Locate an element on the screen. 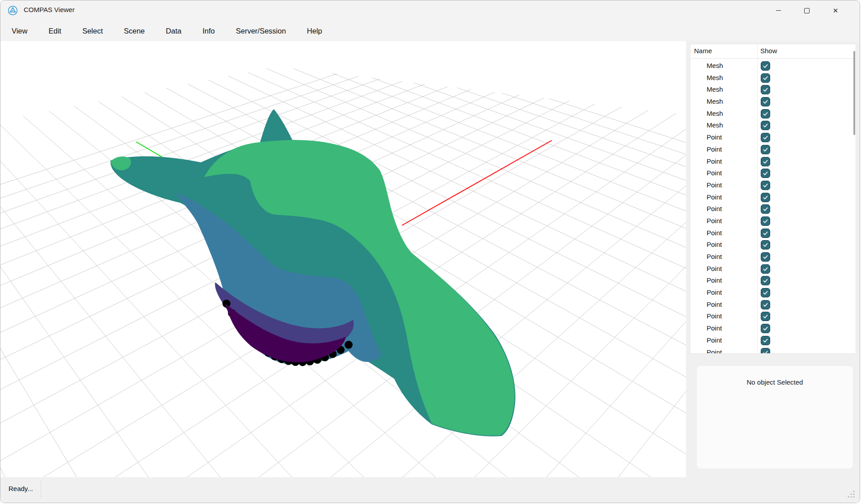 This screenshot has height=504, width=861. title-bar: COMPAS Viewer ✕ is located at coordinates (430, 11).